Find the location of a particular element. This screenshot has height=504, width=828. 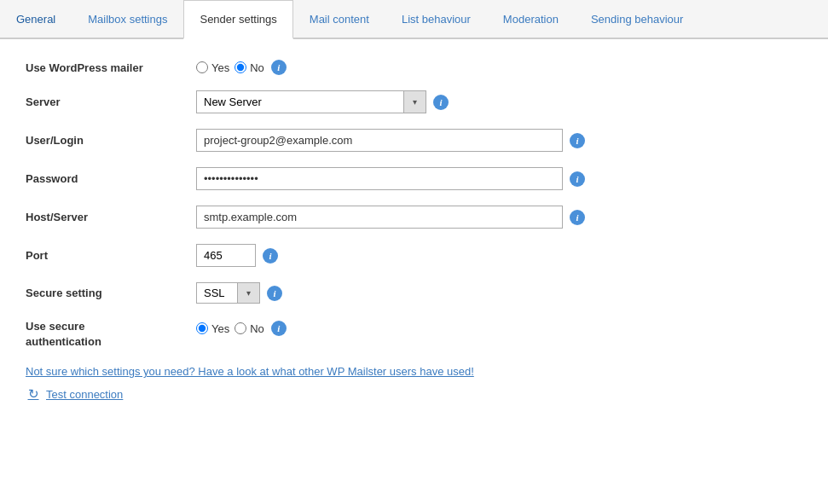

secure-auth-field: Yes No i is located at coordinates (241, 328).